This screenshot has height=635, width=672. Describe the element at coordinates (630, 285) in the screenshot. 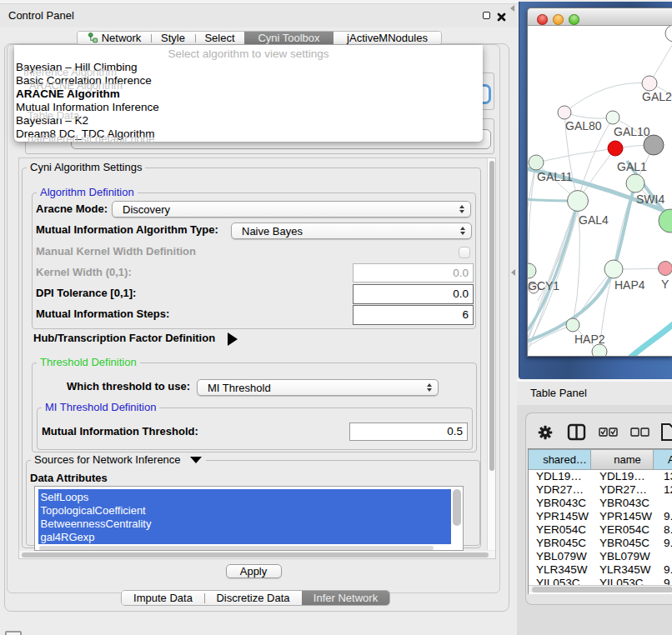

I see `svg-text: HAP4` at that location.